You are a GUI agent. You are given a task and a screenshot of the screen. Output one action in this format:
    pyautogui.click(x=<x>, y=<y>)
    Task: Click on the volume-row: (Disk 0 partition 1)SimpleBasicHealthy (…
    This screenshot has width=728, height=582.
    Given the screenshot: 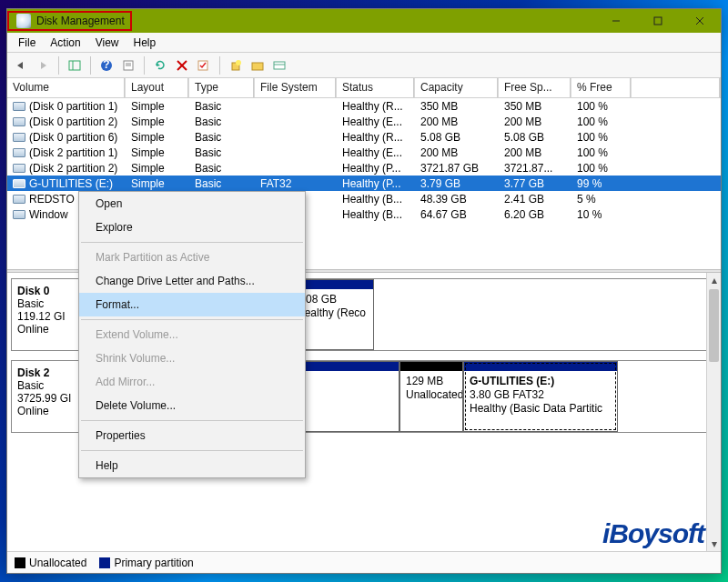 What is the action you would take?
    pyautogui.click(x=364, y=105)
    